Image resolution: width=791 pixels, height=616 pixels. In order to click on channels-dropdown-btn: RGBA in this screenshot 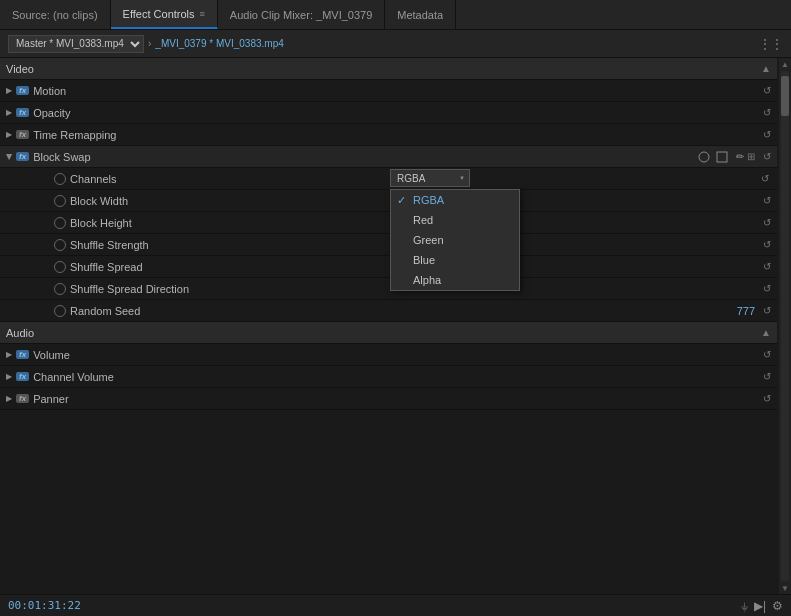, I will do `click(430, 178)`.